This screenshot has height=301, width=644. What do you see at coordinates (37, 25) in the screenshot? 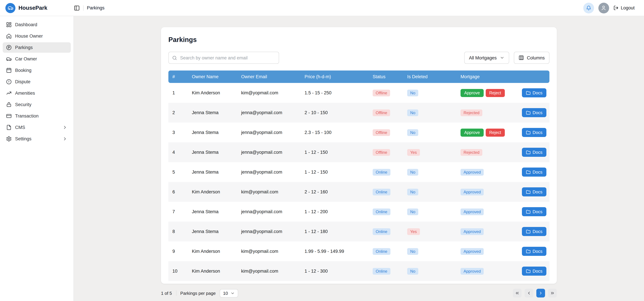
I see `sidebar-item-dashboard: Dashboard` at bounding box center [37, 25].